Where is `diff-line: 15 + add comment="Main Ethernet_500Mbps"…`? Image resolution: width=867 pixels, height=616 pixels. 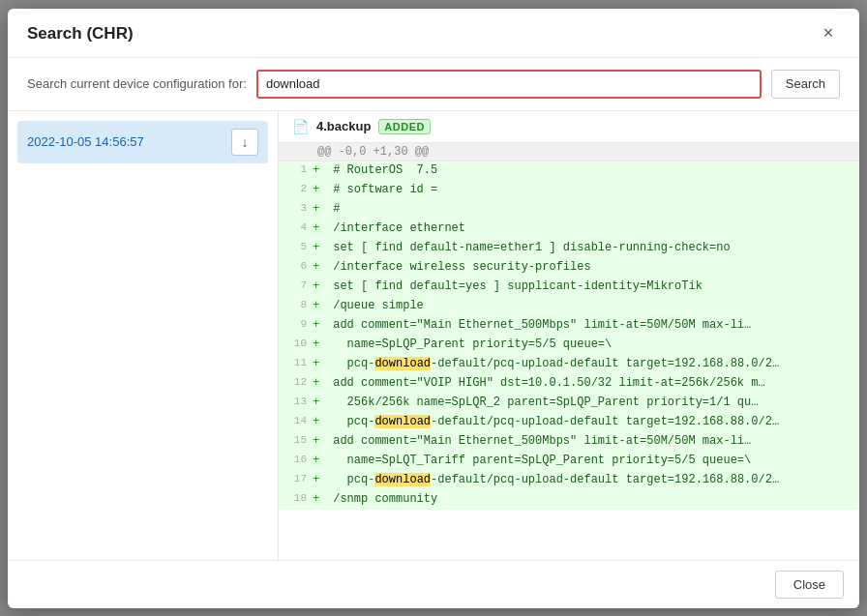 diff-line: 15 + add comment="Main Ethernet_500Mbps"… is located at coordinates (569, 442).